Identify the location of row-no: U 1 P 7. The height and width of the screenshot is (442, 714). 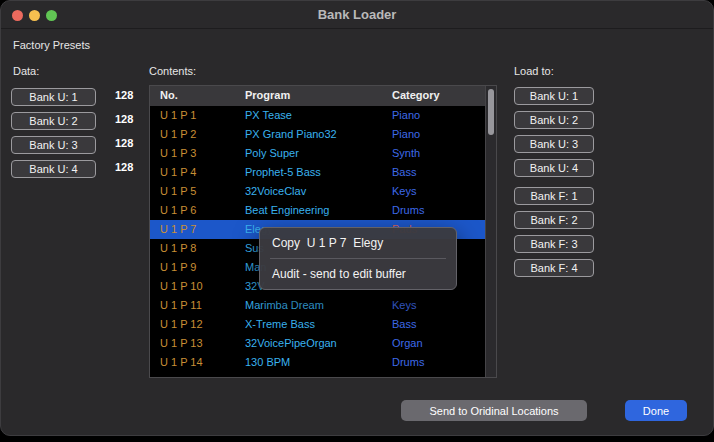
(178, 229).